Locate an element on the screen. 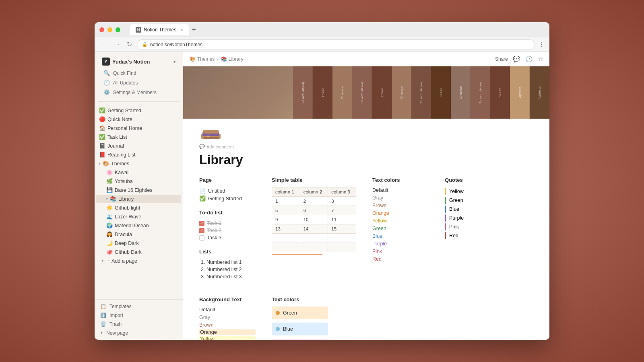  table-cell: 3 is located at coordinates (342, 201).